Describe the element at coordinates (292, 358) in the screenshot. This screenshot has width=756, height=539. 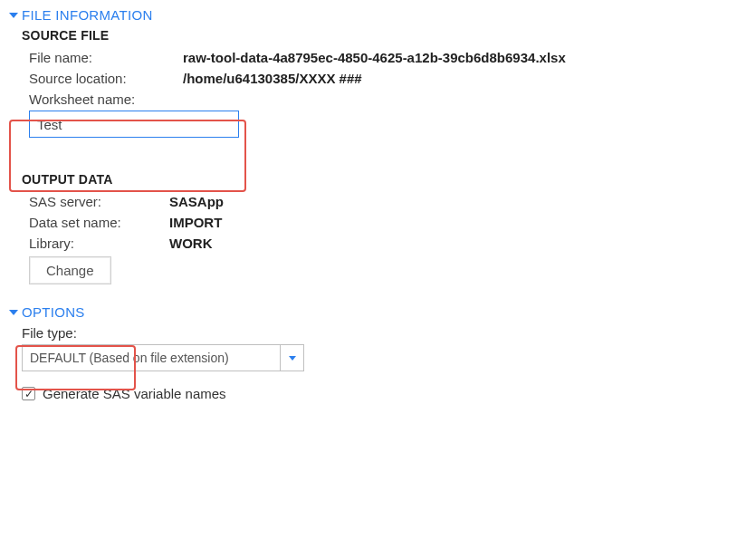
I see `file-type-dropdown-button` at that location.